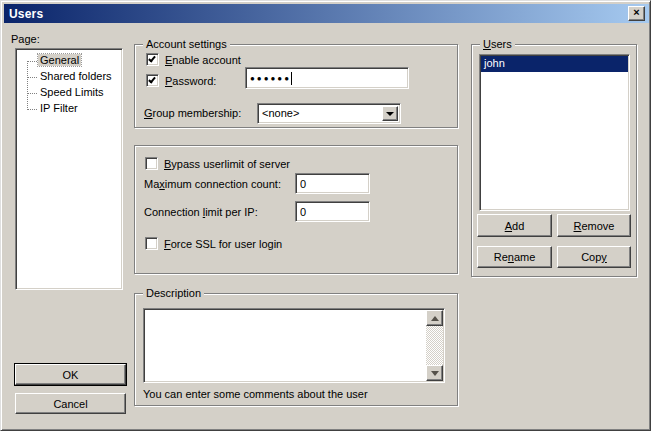 This screenshot has height=431, width=651. What do you see at coordinates (201, 212) in the screenshot?
I see `connection-per-ip-label: Connection limit per IP:` at bounding box center [201, 212].